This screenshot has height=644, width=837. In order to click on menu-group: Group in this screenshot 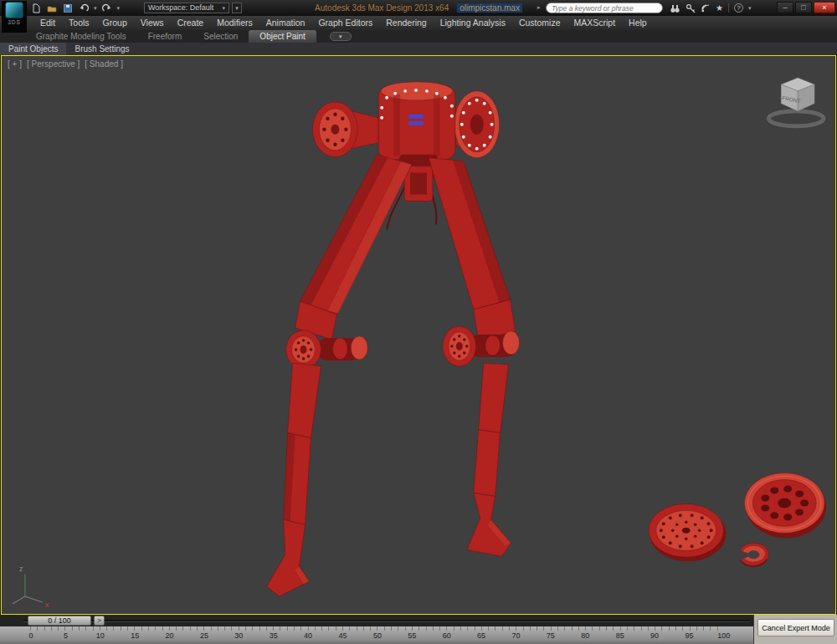, I will do `click(116, 23)`.